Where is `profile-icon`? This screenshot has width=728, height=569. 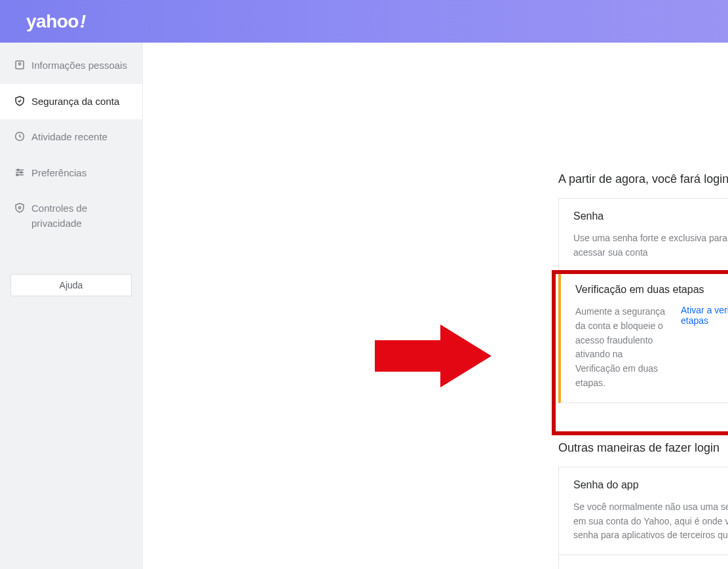 profile-icon is located at coordinates (20, 65).